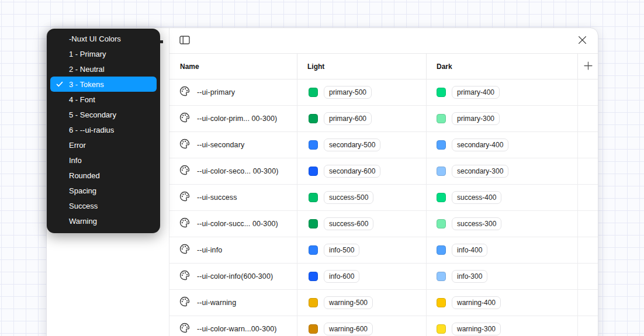  I want to click on sidebar-toggle-icon, so click(185, 41).